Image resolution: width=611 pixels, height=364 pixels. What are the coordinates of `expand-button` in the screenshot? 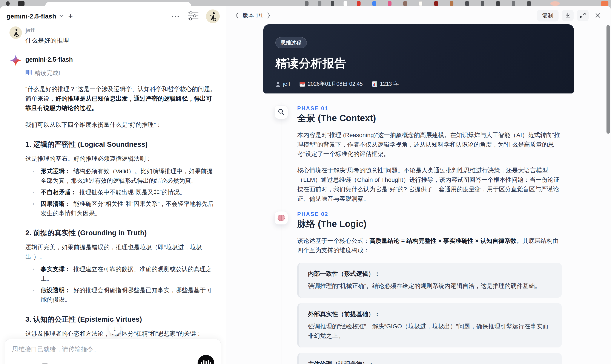 It's located at (583, 15).